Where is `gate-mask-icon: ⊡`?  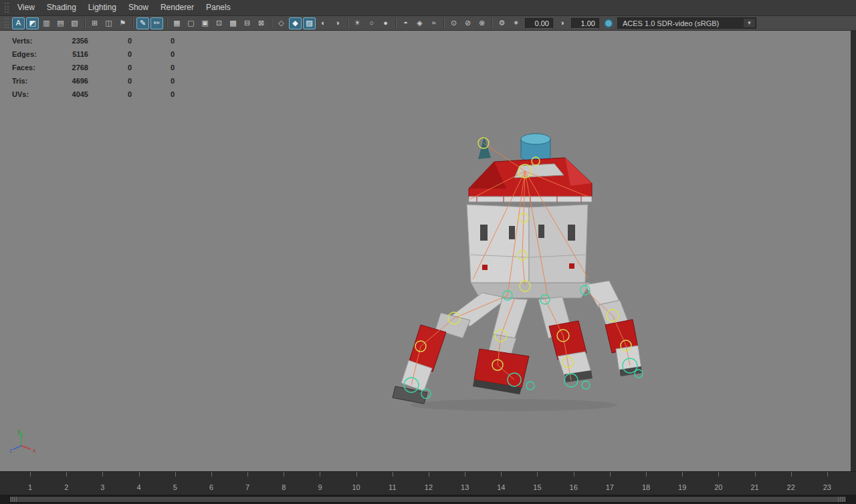 gate-mask-icon: ⊡ is located at coordinates (219, 23).